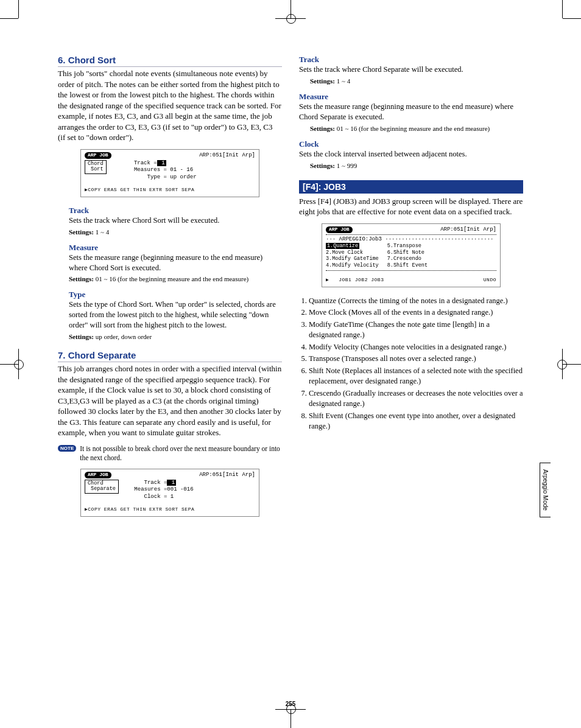  I want to click on param-type-title: Type, so click(175, 295).